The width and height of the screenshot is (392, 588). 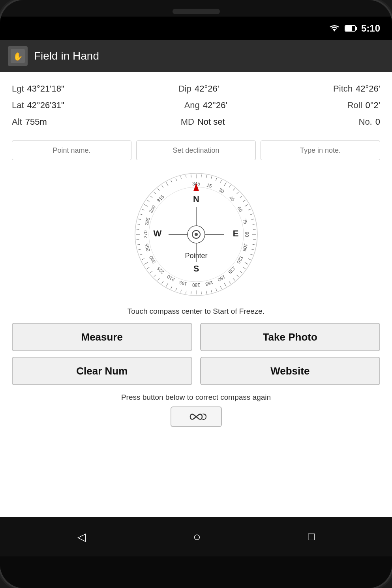 I want to click on recent-nav-button: □, so click(x=311, y=537).